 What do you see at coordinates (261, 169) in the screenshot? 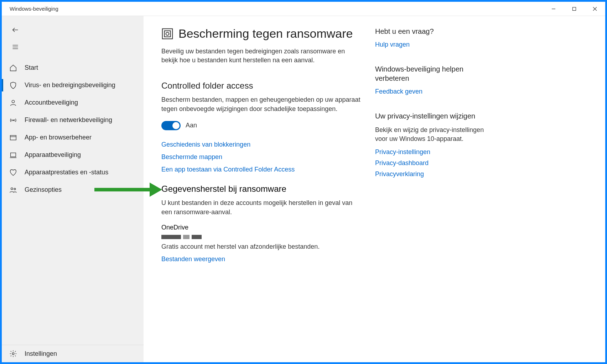
I see `link-allow-app: Een app toestaan via Controlled Folder A…` at bounding box center [261, 169].